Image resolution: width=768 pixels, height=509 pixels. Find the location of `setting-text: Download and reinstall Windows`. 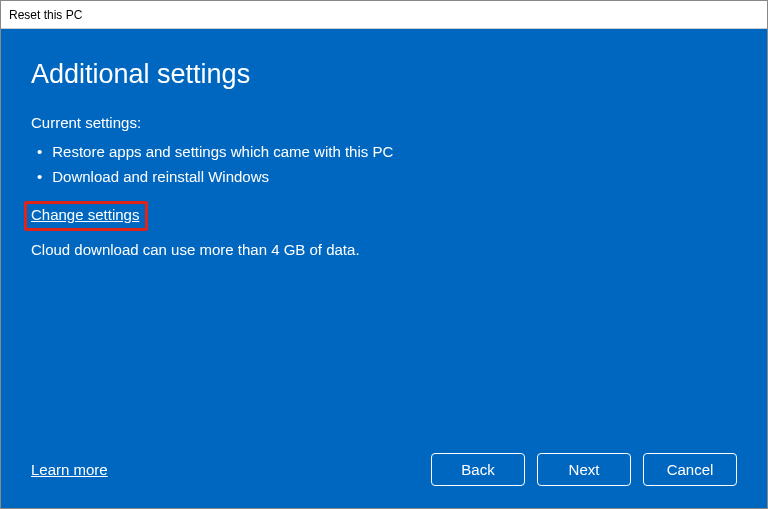

setting-text: Download and reinstall Windows is located at coordinates (160, 176).